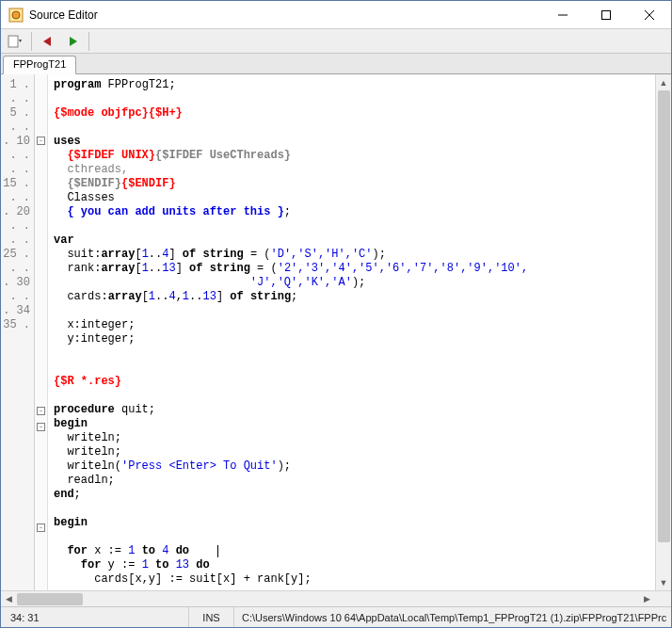  What do you see at coordinates (649, 15) in the screenshot?
I see `close-button` at bounding box center [649, 15].